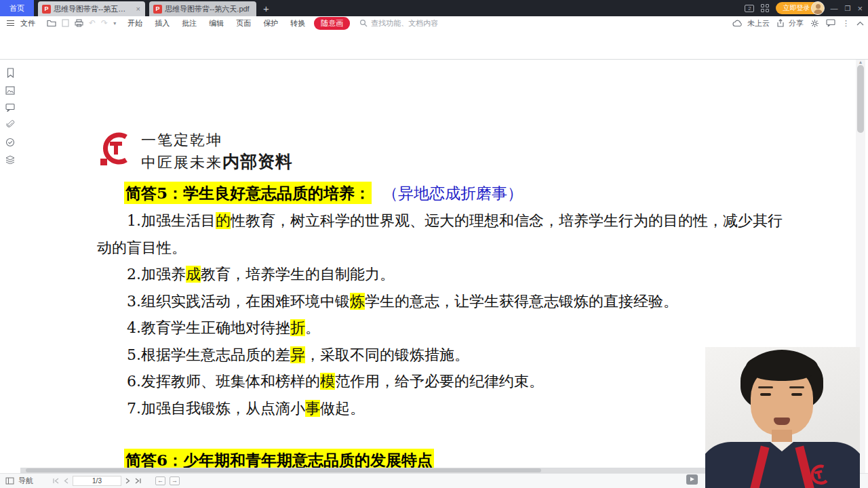 The image size is (868, 488). What do you see at coordinates (323, 194) in the screenshot?
I see `section-heading-5: 简答5：学生良好意志品质的培养：（异地恋成折磨事）` at bounding box center [323, 194].